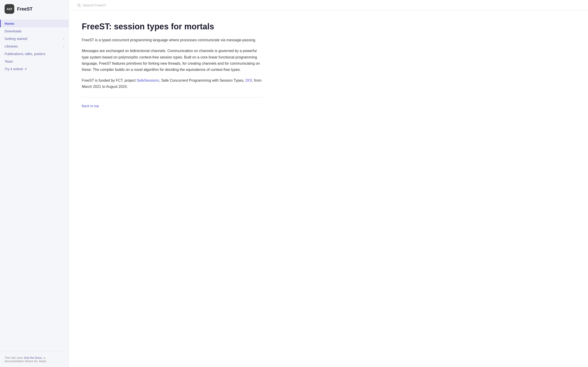 The width and height of the screenshot is (588, 367). What do you see at coordinates (172, 65) in the screenshot?
I see `main-content: FreeST: session types for mortals FreeST…` at bounding box center [172, 65].